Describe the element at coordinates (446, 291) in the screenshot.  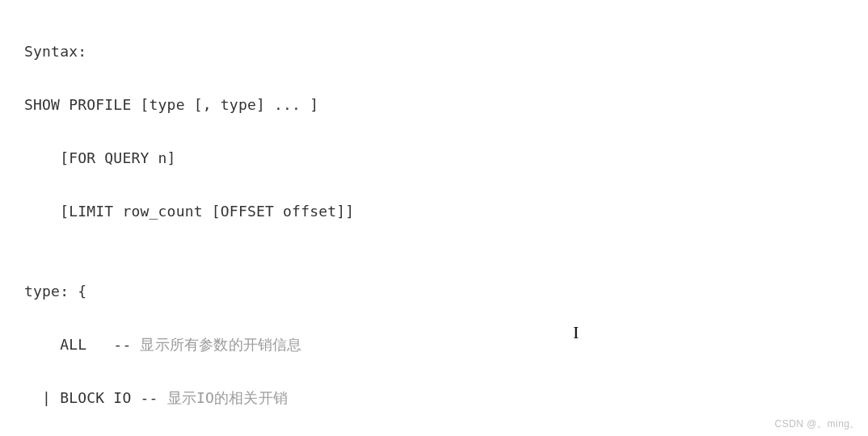
I see `code-line: type: {` at that location.